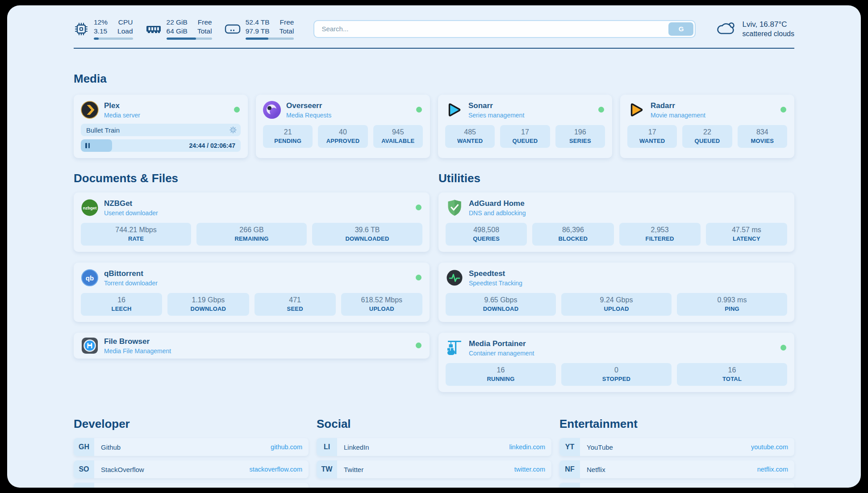  Describe the element at coordinates (434, 29) in the screenshot. I see `top-bar: 12% 3.15 CPU Load` at that location.